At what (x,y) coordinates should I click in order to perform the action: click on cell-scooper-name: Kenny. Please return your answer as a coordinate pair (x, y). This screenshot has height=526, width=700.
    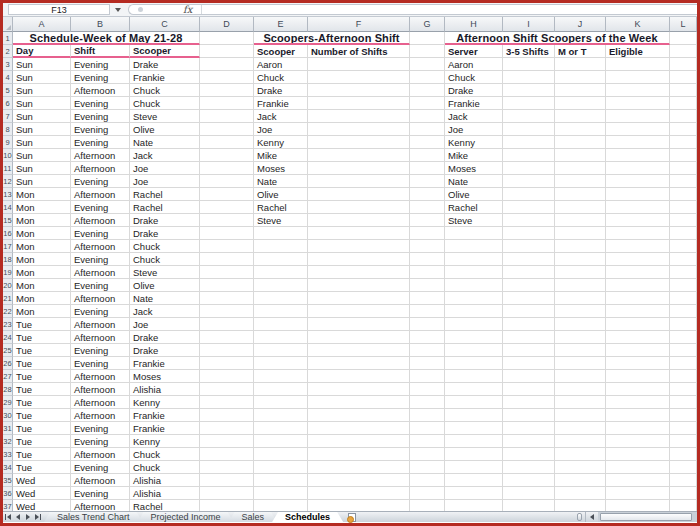
    Looking at the image, I should click on (281, 142).